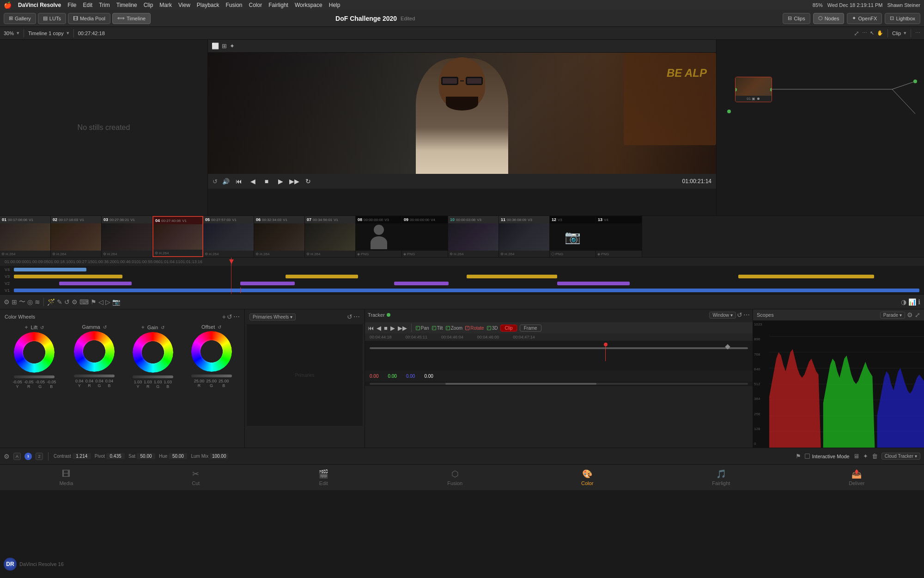 The image size is (924, 578). Describe the element at coordinates (212, 351) in the screenshot. I see `offset-color-wheel` at that location.